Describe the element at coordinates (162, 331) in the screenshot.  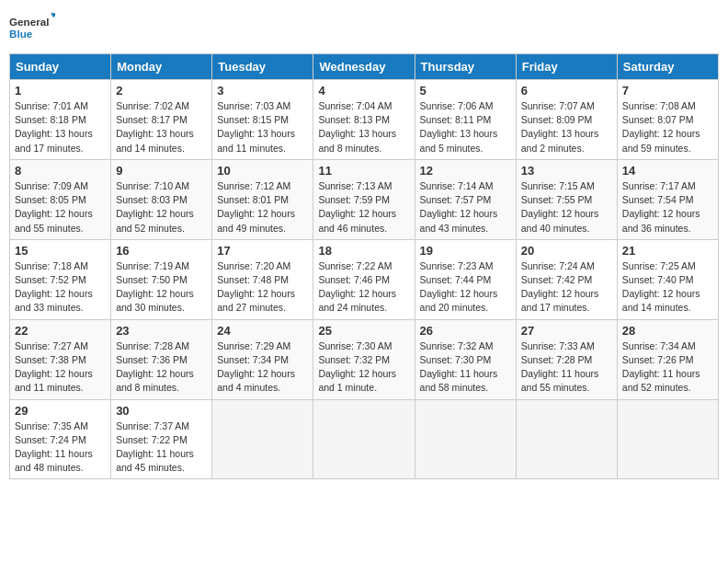
I see `day-number: 23` at that location.